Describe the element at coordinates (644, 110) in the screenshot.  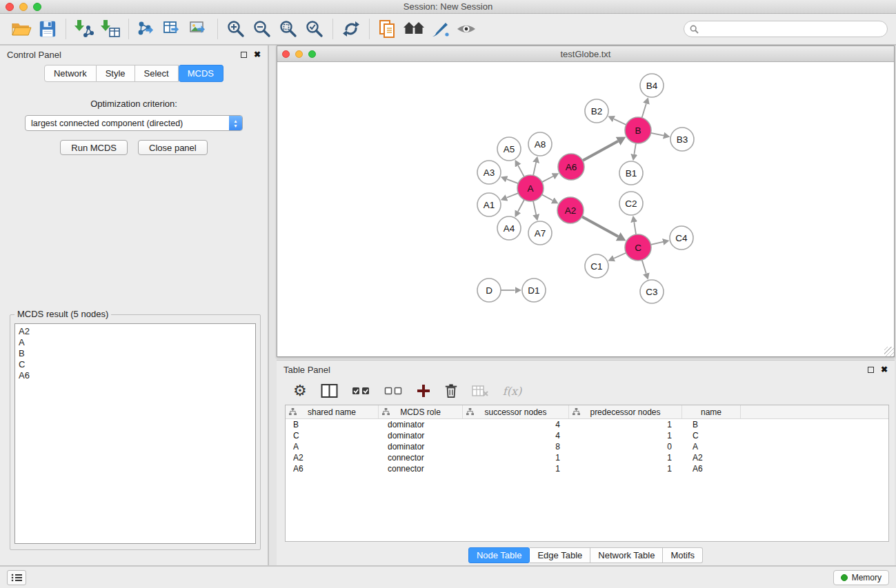
I see `edge-B-B4` at that location.